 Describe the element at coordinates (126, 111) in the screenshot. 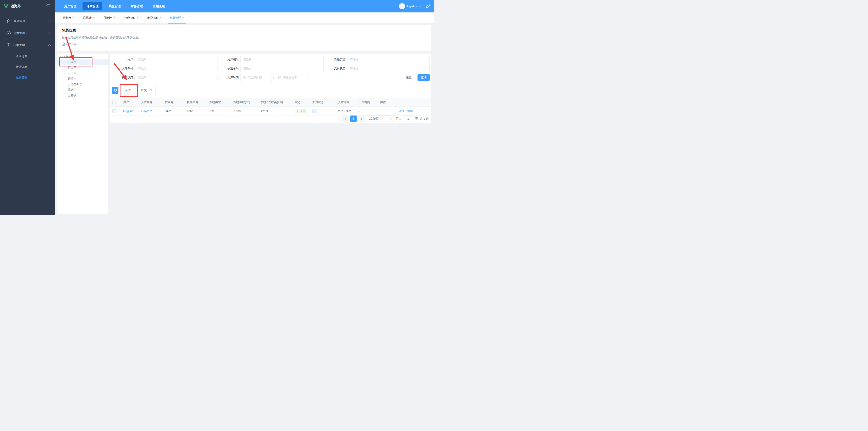

I see `user-link: feng` at that location.